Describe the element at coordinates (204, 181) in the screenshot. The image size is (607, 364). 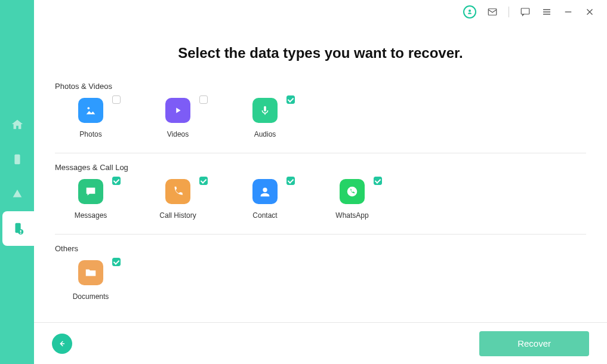
I see `checkbox-call-history` at that location.